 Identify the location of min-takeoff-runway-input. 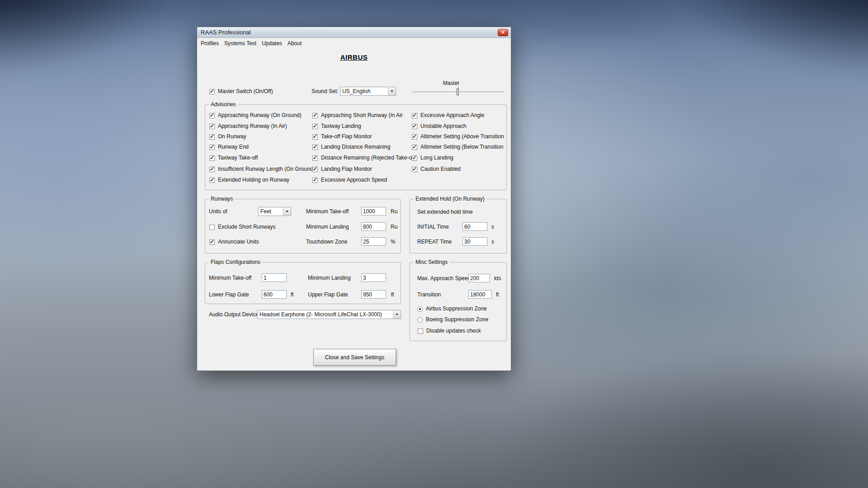
(373, 211).